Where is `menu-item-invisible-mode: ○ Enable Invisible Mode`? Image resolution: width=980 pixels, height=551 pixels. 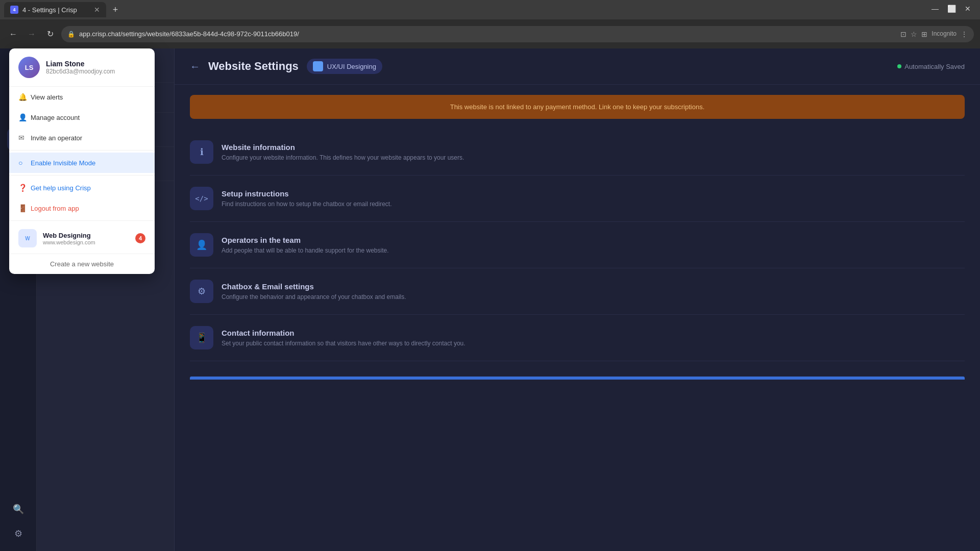
menu-item-invisible-mode: ○ Enable Invisible Mode is located at coordinates (82, 163).